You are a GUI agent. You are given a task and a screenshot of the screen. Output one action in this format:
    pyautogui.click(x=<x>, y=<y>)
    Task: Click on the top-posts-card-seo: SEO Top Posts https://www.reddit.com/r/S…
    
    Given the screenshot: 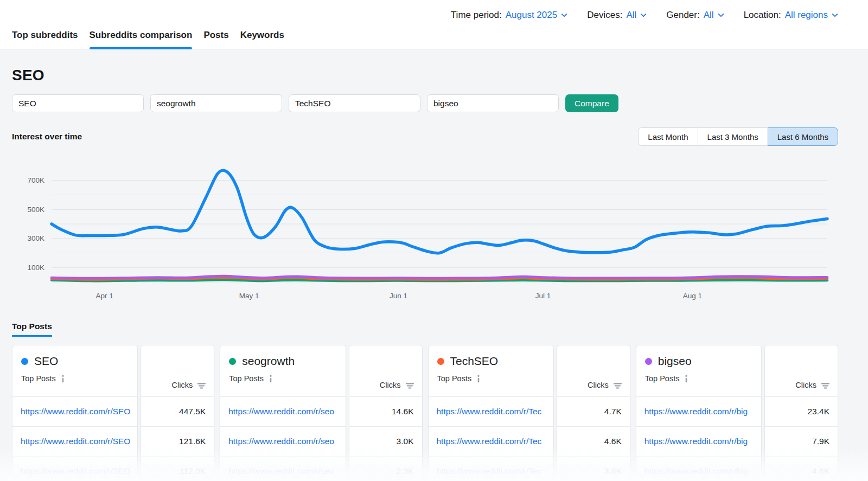 What is the action you would take?
    pyautogui.click(x=113, y=413)
    